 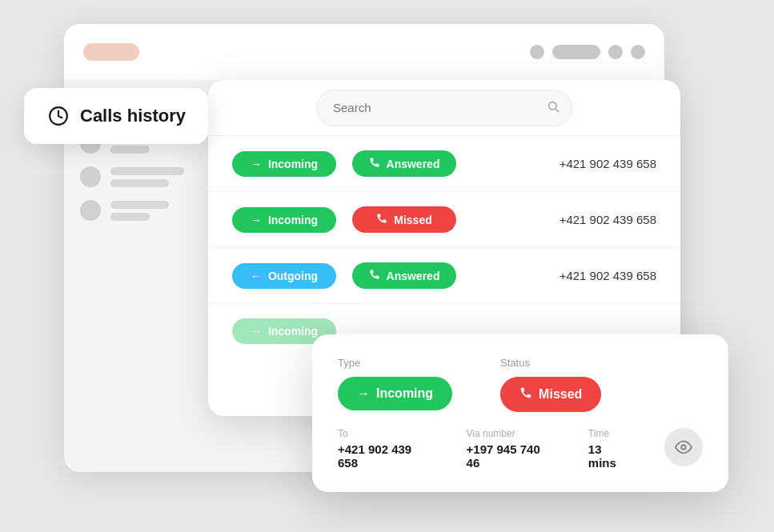 What do you see at coordinates (551, 363) in the screenshot?
I see `detail-status-label: Status` at bounding box center [551, 363].